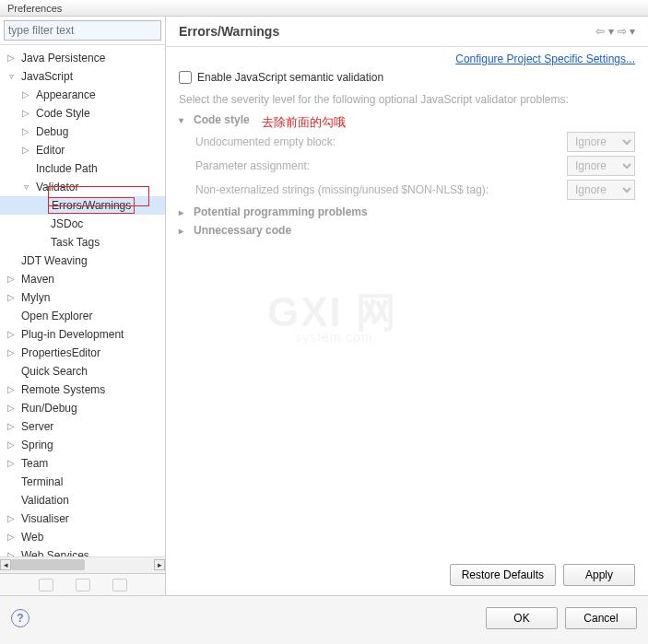 This screenshot has height=644, width=648. Describe the element at coordinates (503, 575) in the screenshot. I see `restore-defaults-button: Restore Defaults` at that location.